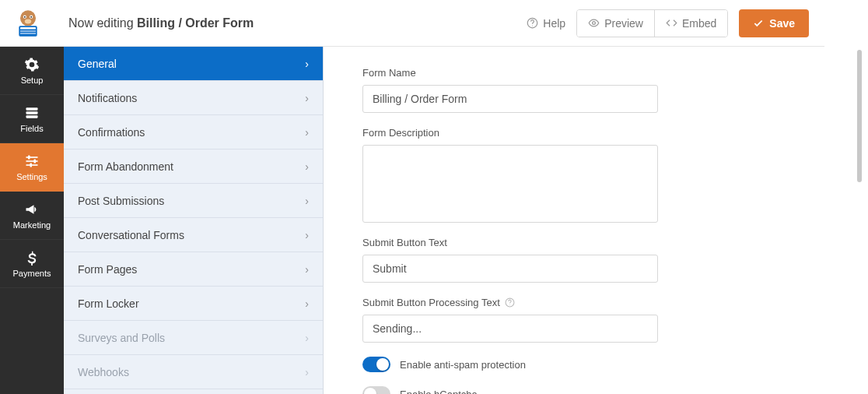 Image resolution: width=868 pixels, height=394 pixels. I want to click on bullhorn-icon, so click(32, 209).